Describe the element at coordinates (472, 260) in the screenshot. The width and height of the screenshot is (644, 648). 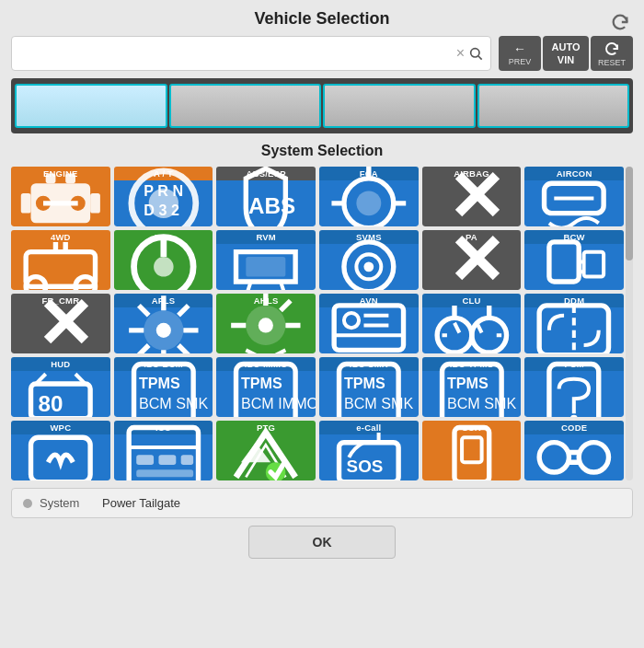
I see `grid-item-pa: PA ✕` at that location.